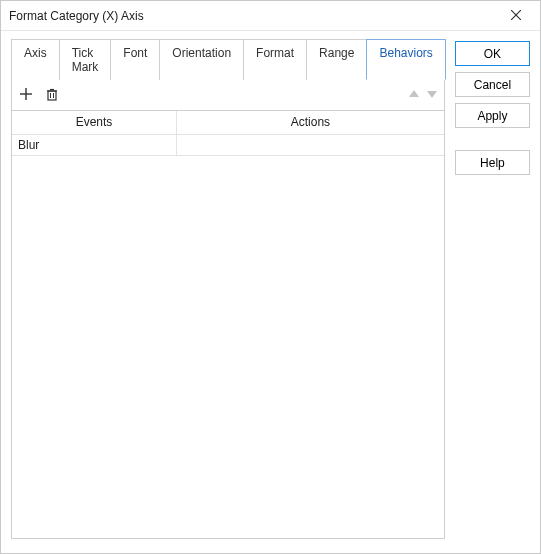 This screenshot has height=554, width=541. I want to click on titlebar: Format Category (X) Axis, so click(270, 16).